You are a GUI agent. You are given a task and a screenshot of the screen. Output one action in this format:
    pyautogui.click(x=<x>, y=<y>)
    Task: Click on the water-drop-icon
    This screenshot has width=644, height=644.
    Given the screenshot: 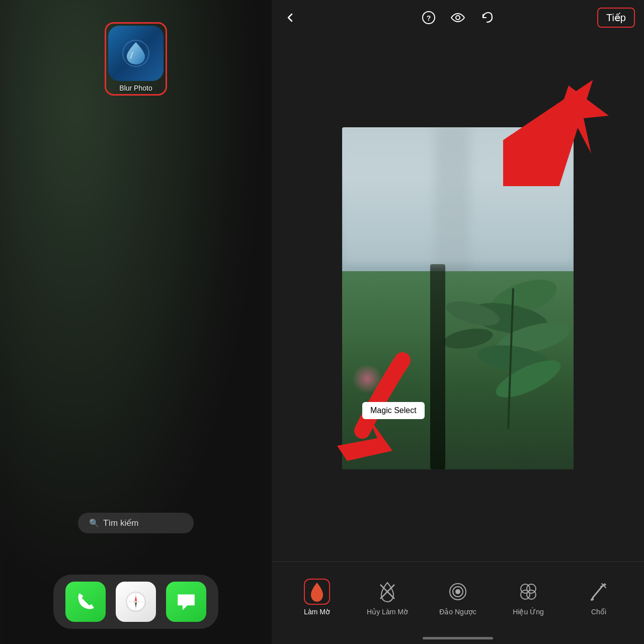 What is the action you would take?
    pyautogui.click(x=136, y=53)
    